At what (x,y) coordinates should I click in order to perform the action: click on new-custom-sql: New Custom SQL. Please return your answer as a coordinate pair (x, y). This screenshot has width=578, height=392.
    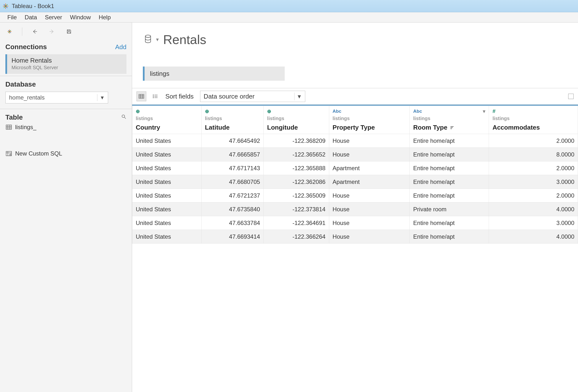
    Looking at the image, I should click on (66, 154).